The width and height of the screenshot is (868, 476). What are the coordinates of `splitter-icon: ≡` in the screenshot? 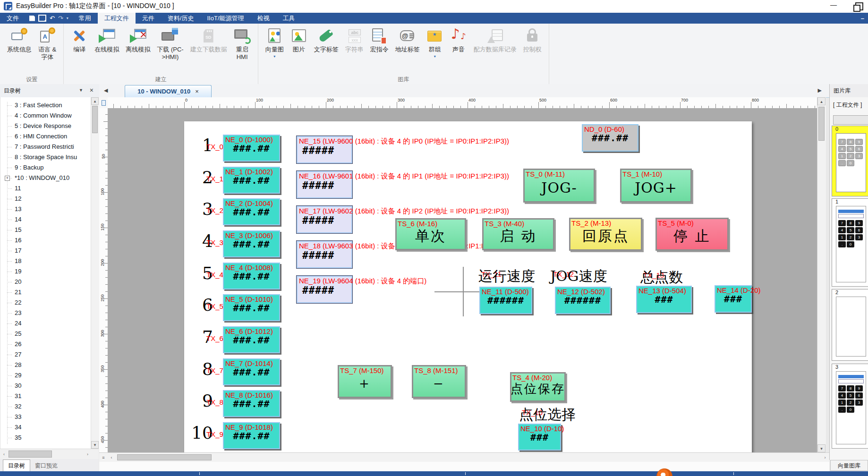 It's located at (103, 457).